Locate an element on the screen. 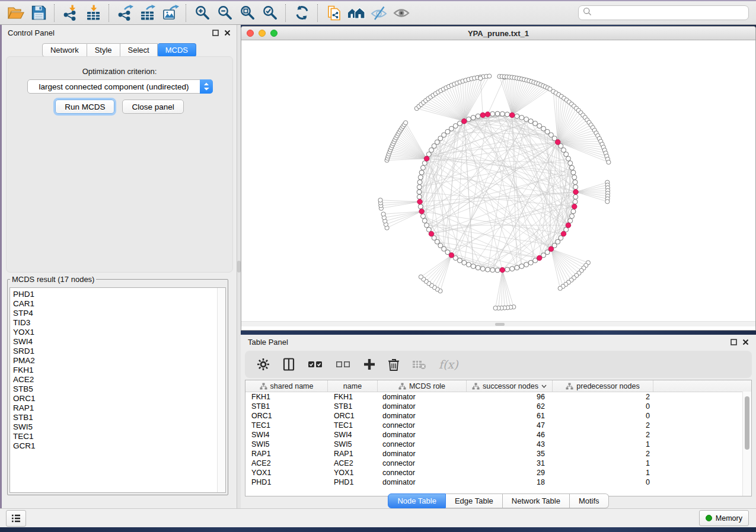  tab-motifs: Motifs is located at coordinates (589, 501).